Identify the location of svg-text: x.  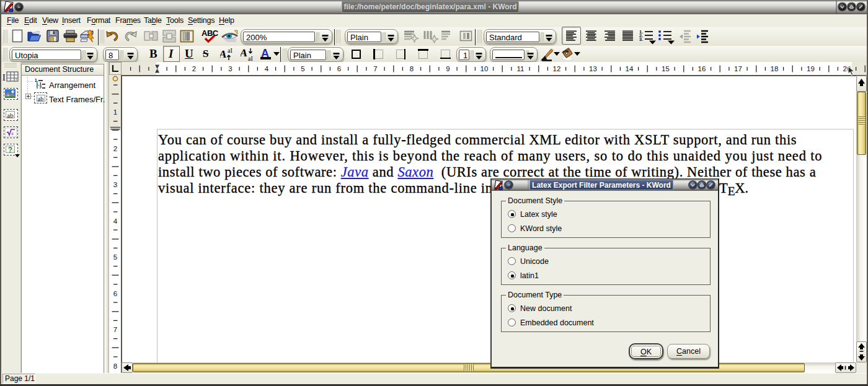
(12, 133).